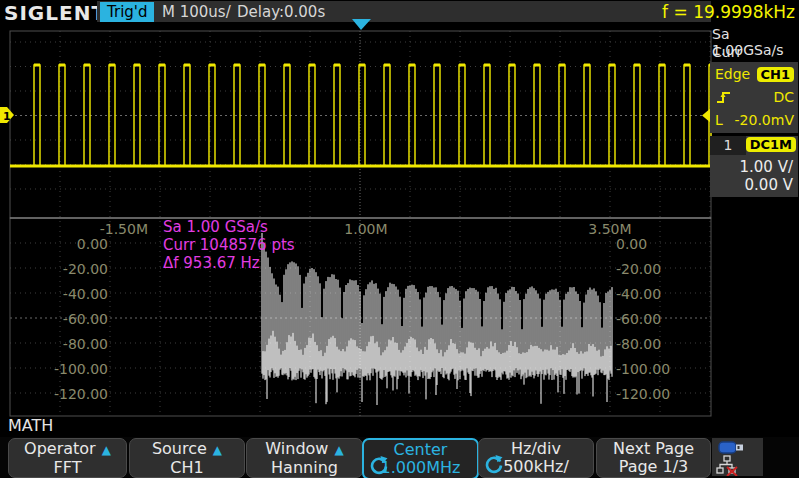  Describe the element at coordinates (362, 24) in the screenshot. I see `trigger-position-marker` at that location.